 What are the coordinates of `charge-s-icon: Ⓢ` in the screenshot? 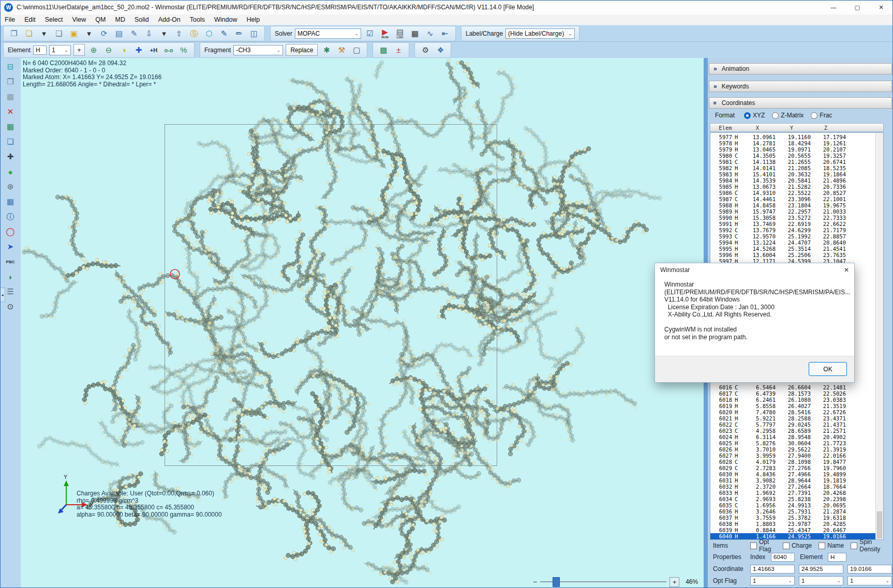 It's located at (194, 34).